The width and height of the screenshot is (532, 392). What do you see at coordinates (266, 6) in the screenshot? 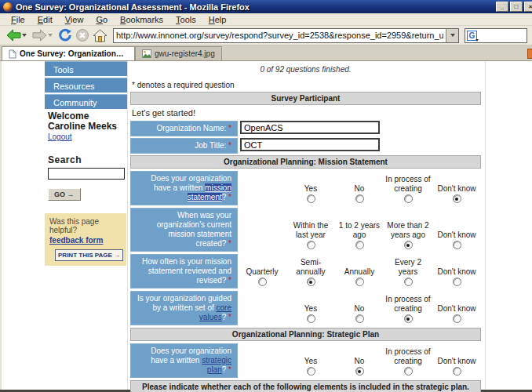
I see `title-bar: One Survey: Organizational Assessment - …` at bounding box center [266, 6].